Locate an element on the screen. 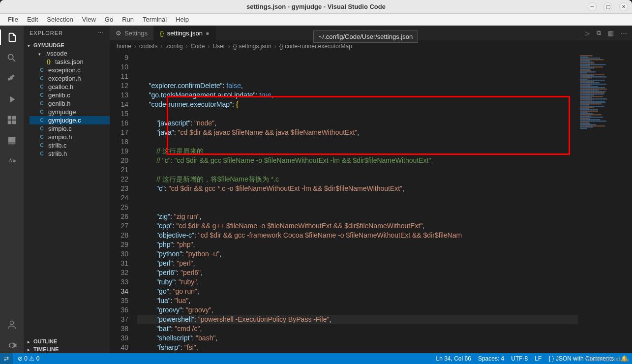 The height and width of the screenshot is (364, 632). search-icon is located at coordinates (12, 58).